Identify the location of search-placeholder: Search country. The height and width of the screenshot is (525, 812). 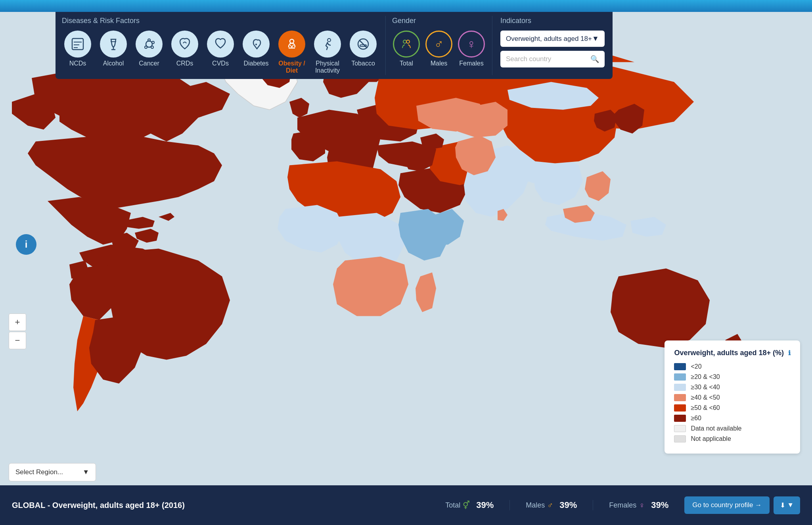
(529, 59).